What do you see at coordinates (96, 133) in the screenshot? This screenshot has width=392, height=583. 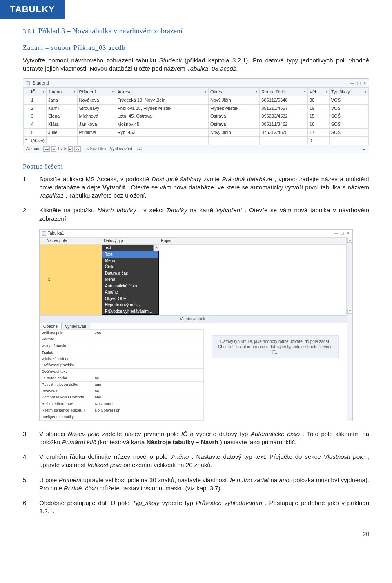 I see `cell: Přibilová` at bounding box center [96, 133].